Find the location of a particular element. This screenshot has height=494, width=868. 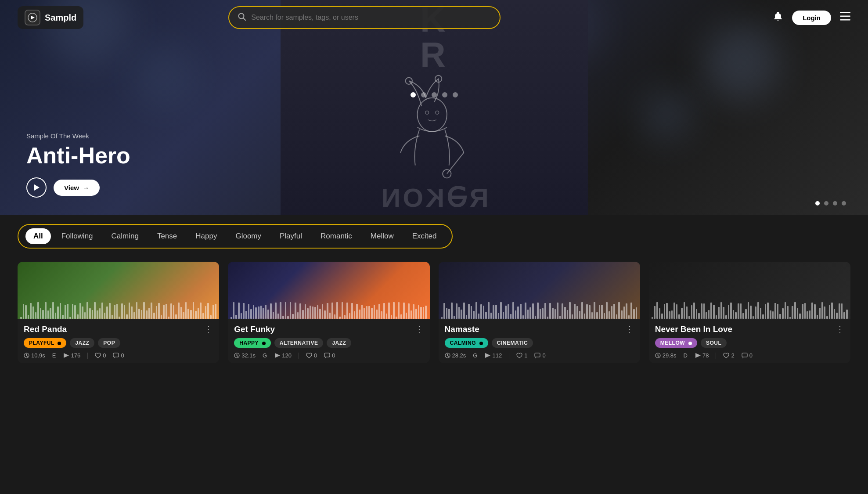

sample-card-namaste: Namaste ⋮ CALMING CINEMATIC 28.2s G 112 is located at coordinates (539, 313).